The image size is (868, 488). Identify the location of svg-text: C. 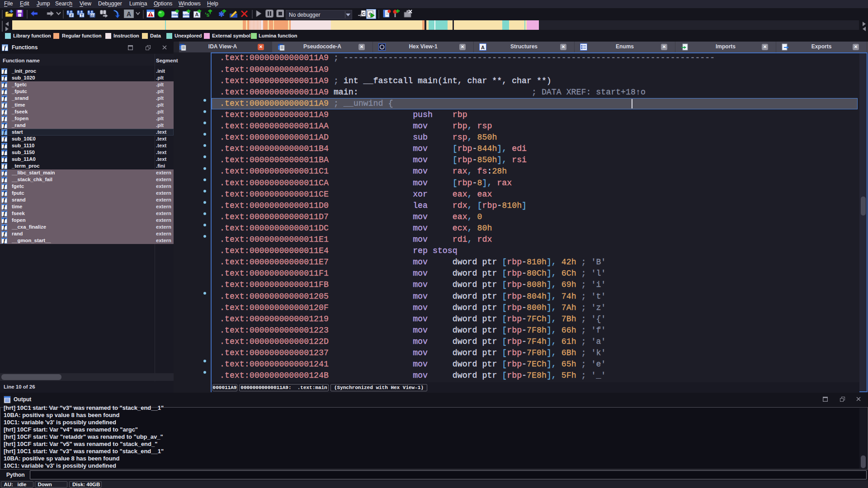
(363, 14).